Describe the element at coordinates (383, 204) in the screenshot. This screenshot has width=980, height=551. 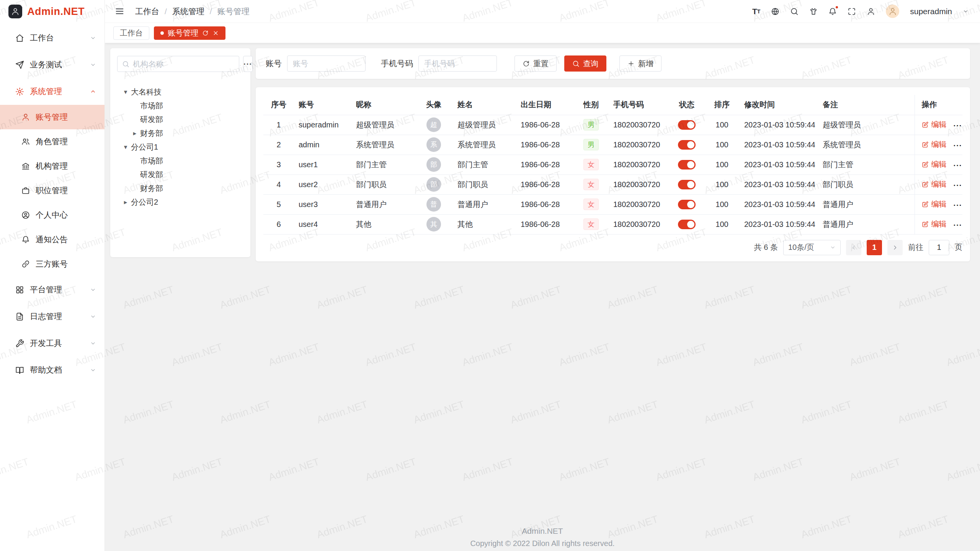
I see `cell-nickname: 普通用户` at that location.